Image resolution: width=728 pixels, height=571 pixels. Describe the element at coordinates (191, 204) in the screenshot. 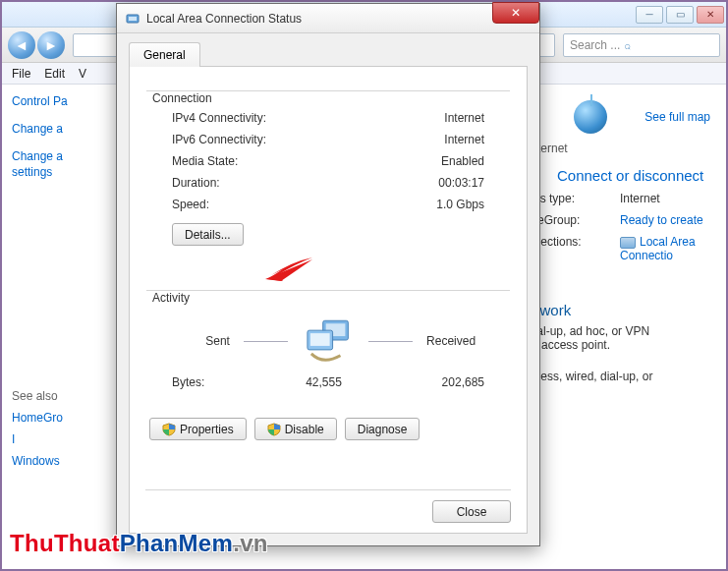

I see `speed-label: Speed:` at that location.